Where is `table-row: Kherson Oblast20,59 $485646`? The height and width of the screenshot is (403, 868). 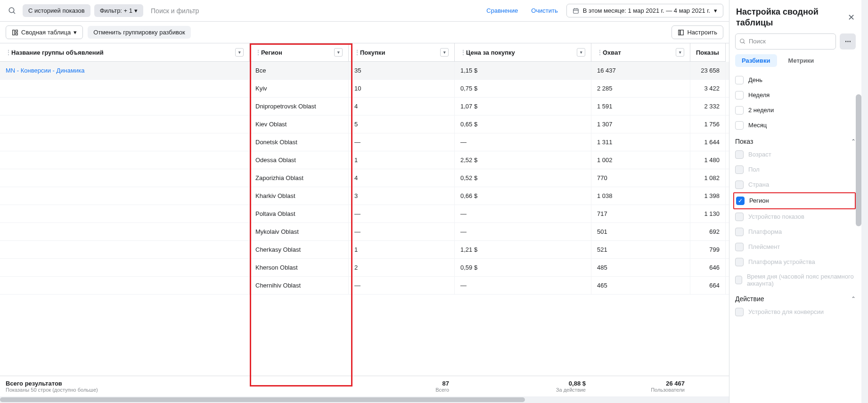 table-row: Kherson Oblast20,59 $485646 is located at coordinates (365, 268).